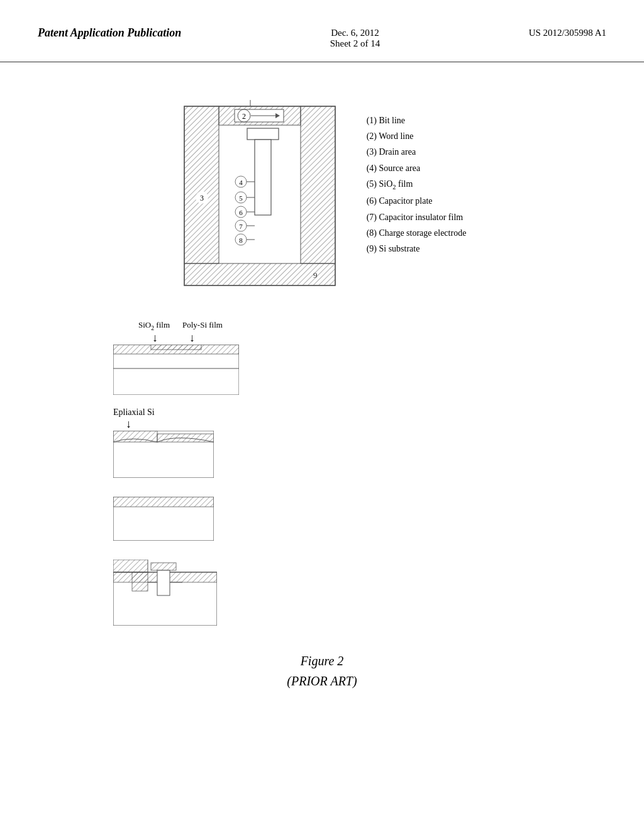 This screenshot has height=830, width=644. I want to click on fifth-diagram-svg, so click(165, 592).